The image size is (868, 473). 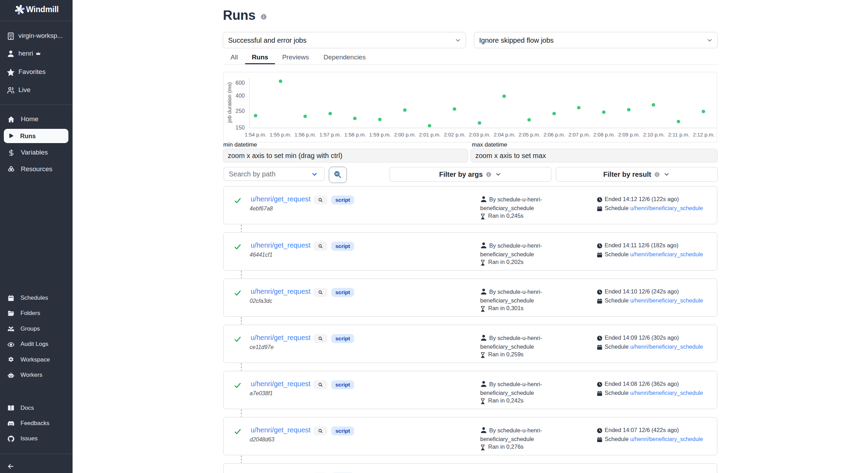 What do you see at coordinates (654, 135) in the screenshot?
I see `svg-text: 2:10 p.m.` at bounding box center [654, 135].